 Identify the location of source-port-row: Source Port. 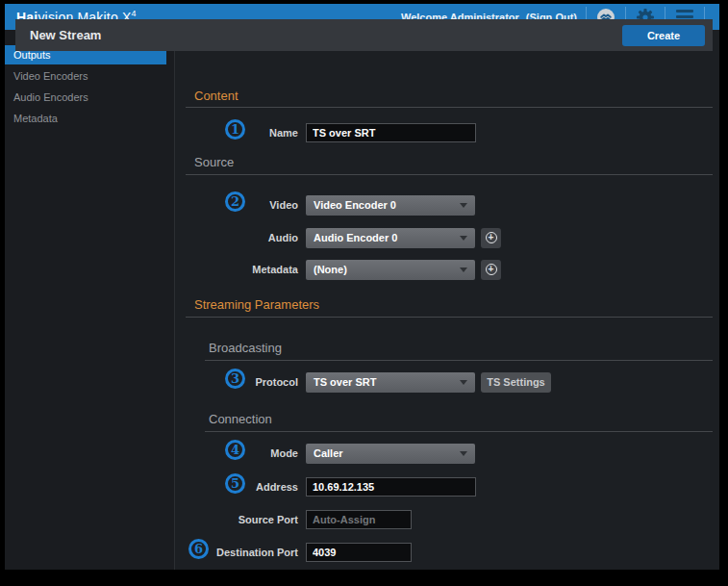
(436, 520).